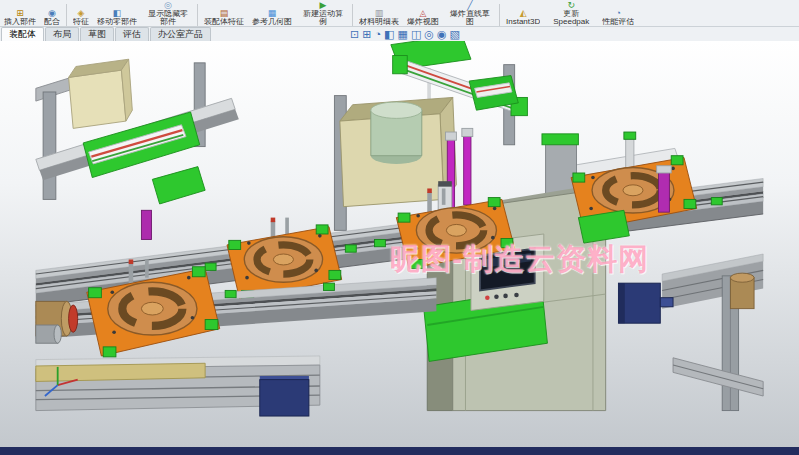 This screenshot has height=455, width=799. Describe the element at coordinates (272, 13) in the screenshot. I see `reference-geometry-button: ▦ 参考几何图` at that location.